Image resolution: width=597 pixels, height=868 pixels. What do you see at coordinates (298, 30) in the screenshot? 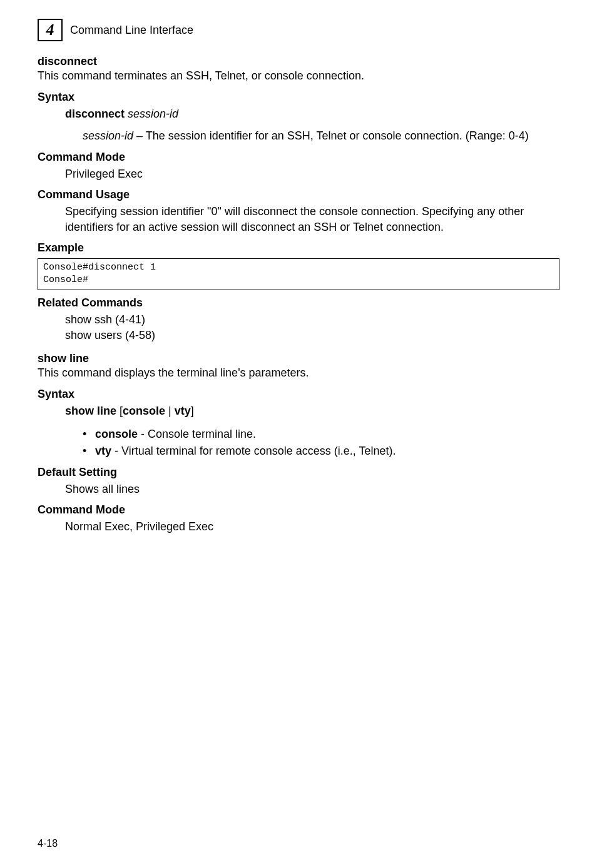
I see `page-header: 4 Command Line Interface` at bounding box center [298, 30].